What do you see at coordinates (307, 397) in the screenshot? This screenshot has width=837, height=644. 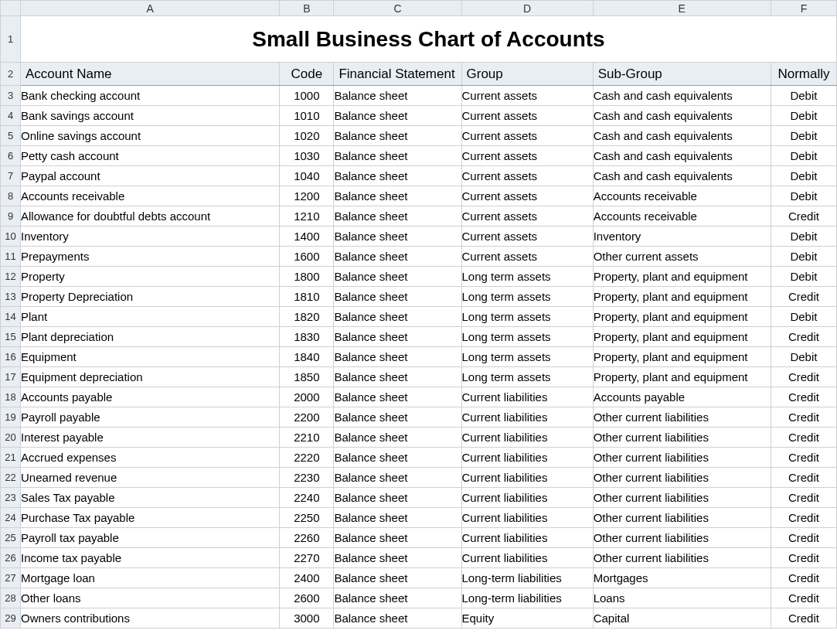 I see `cell-code: 2000` at bounding box center [307, 397].